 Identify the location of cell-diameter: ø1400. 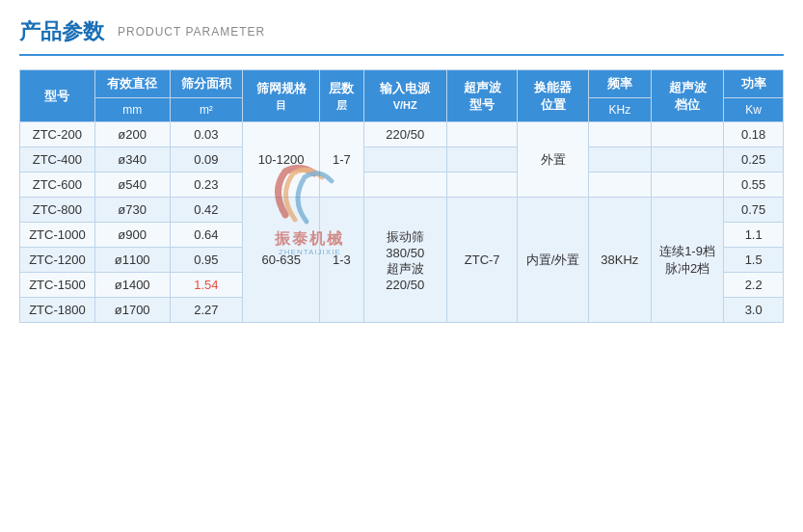
(132, 285).